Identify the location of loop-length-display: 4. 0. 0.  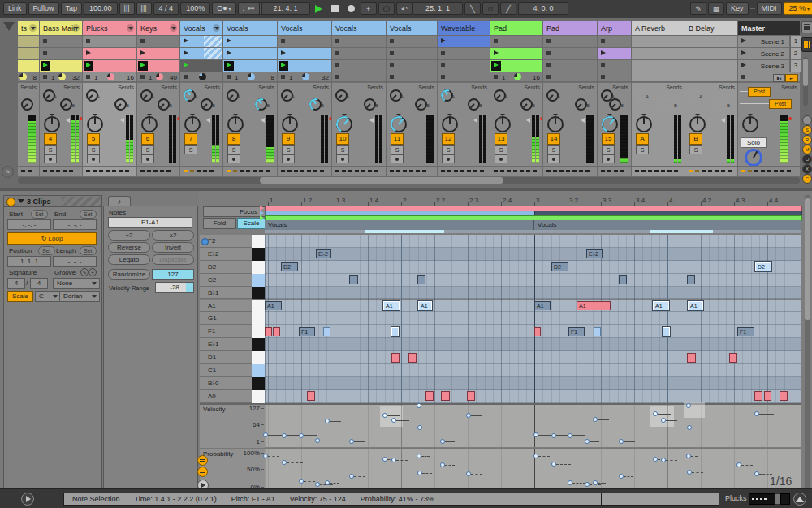
(543, 8).